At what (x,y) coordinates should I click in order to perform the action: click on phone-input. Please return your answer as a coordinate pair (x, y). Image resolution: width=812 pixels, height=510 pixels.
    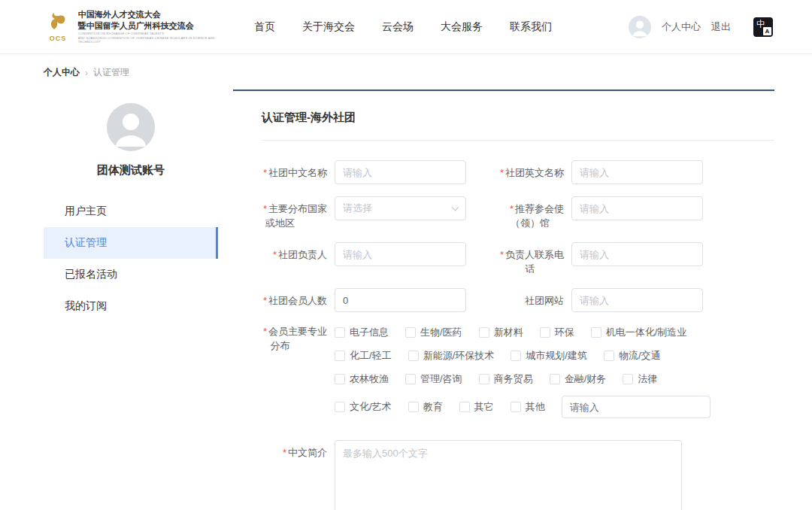
    Looking at the image, I should click on (638, 254).